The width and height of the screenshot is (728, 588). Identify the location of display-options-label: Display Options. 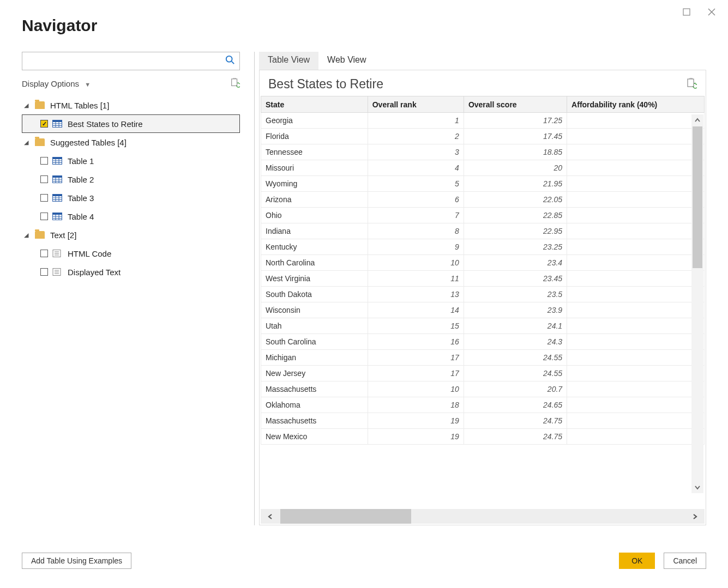
(50, 84).